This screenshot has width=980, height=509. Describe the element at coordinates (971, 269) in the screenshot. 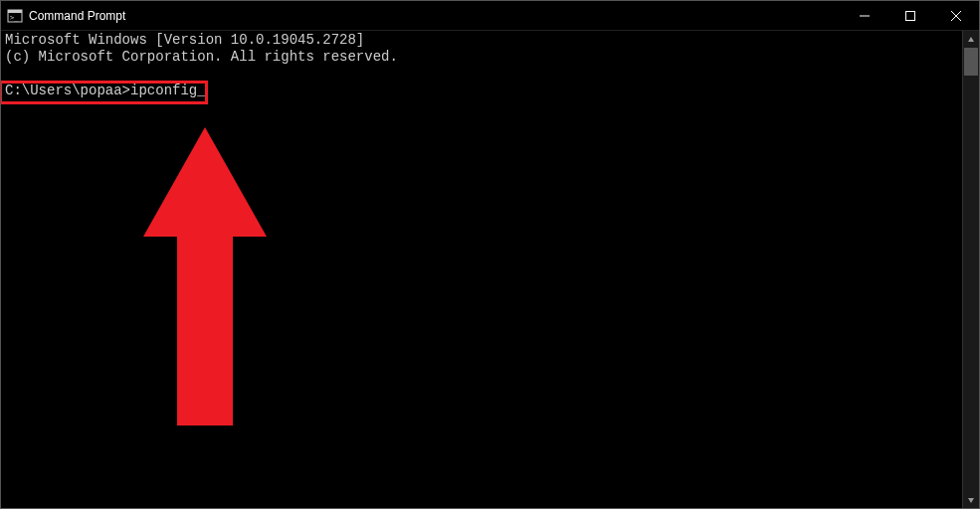

I see `vertical-scrollbar` at that location.